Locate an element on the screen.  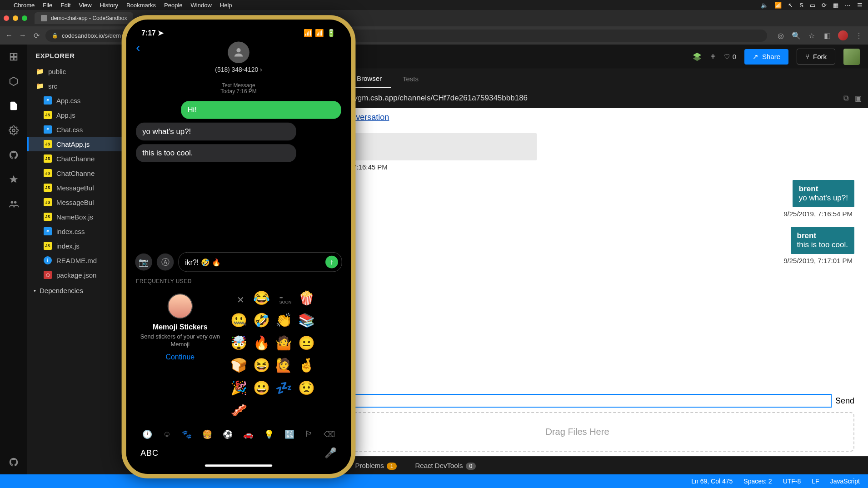
menu-window: Window is located at coordinates (201, 5).